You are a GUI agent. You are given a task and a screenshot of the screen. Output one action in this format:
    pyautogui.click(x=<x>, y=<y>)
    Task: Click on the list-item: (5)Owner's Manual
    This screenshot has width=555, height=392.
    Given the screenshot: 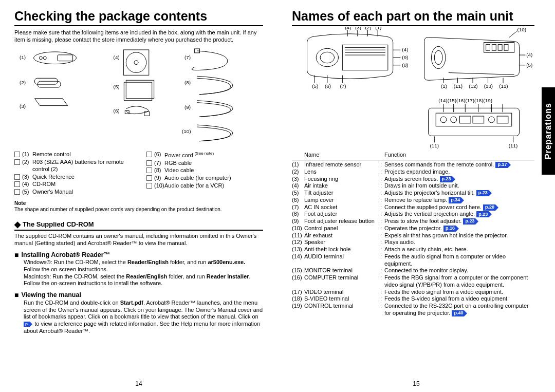 What is the action you would take?
    pyautogui.click(x=73, y=192)
    